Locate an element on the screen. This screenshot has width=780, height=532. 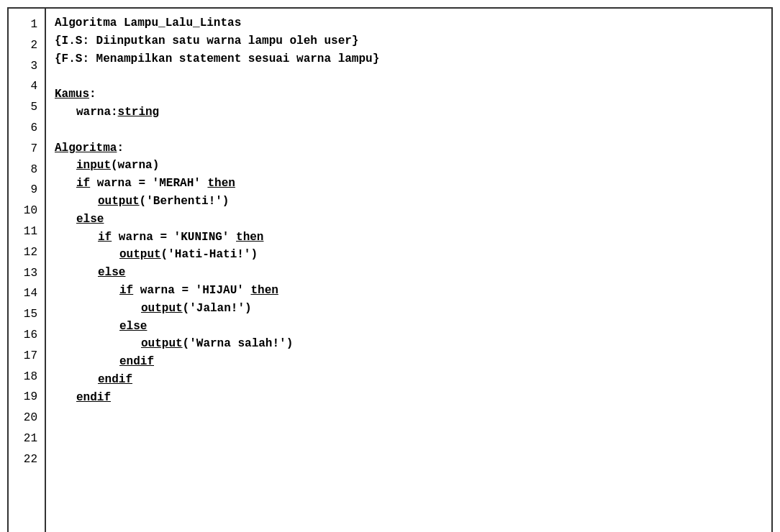
line-number-6: 6 is located at coordinates (27, 128).